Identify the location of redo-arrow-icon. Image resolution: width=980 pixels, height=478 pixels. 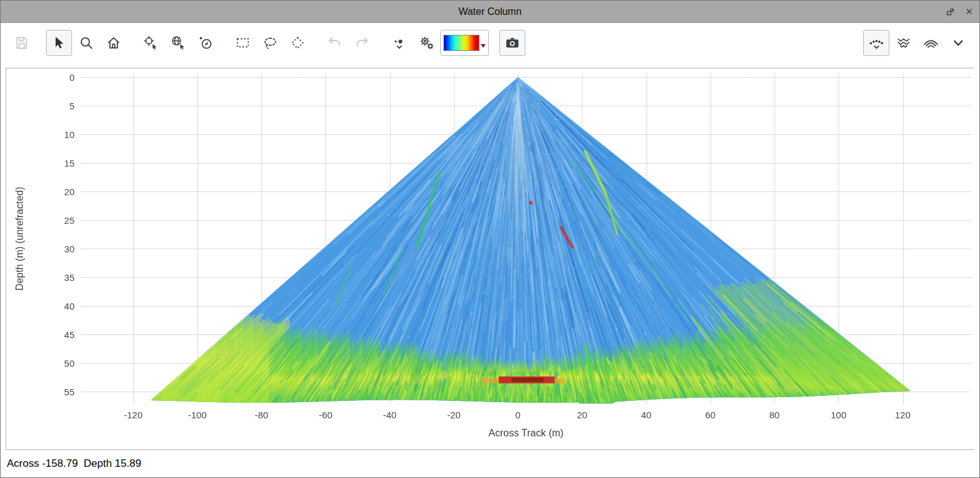
(362, 43).